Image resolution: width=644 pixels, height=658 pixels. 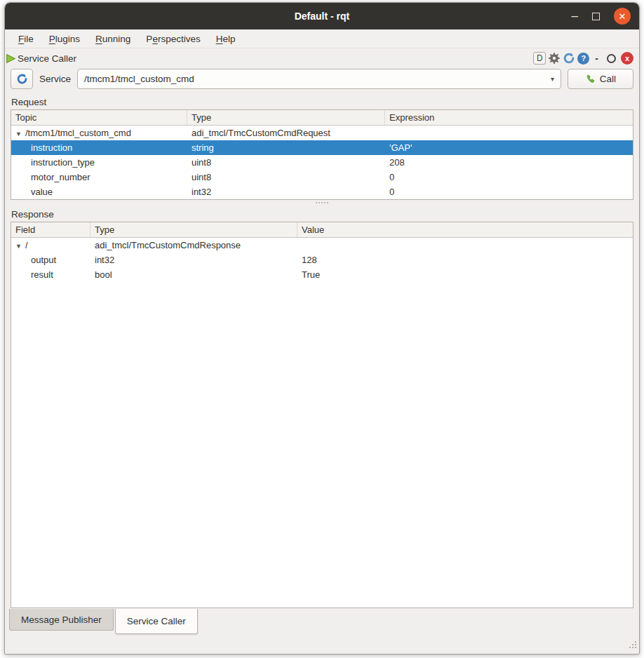 What do you see at coordinates (286, 133) in the screenshot?
I see `table-cell: adi_tmcl/TmcCustomCmdRequest` at bounding box center [286, 133].